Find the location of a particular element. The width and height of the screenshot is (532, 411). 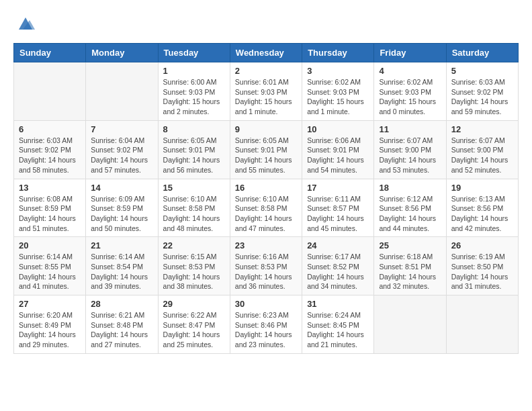

calendar-cell: 6Sunrise: 6:03 AMSunset: 9:02 PMDaylight… is located at coordinates (50, 149).